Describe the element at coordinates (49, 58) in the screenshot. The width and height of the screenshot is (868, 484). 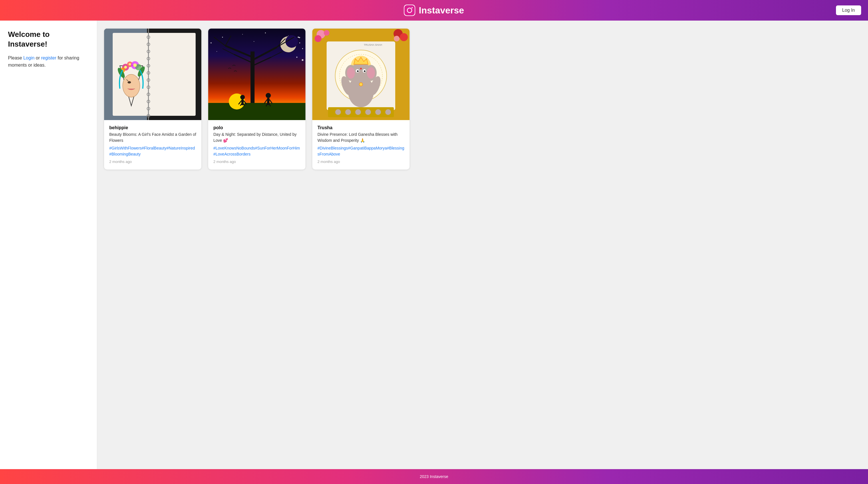
I see `register-link: register` at that location.